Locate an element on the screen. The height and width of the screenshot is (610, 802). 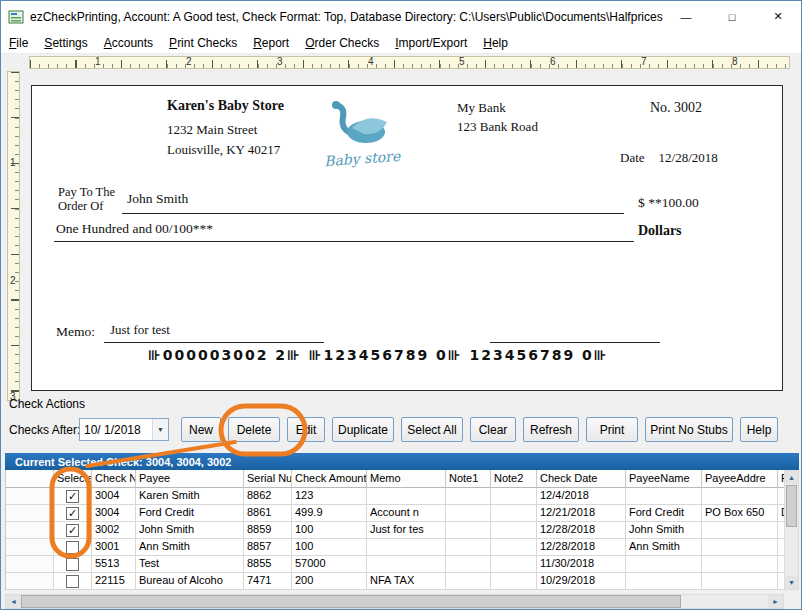
grid-cell: Ann Smith is located at coordinates (664, 548).